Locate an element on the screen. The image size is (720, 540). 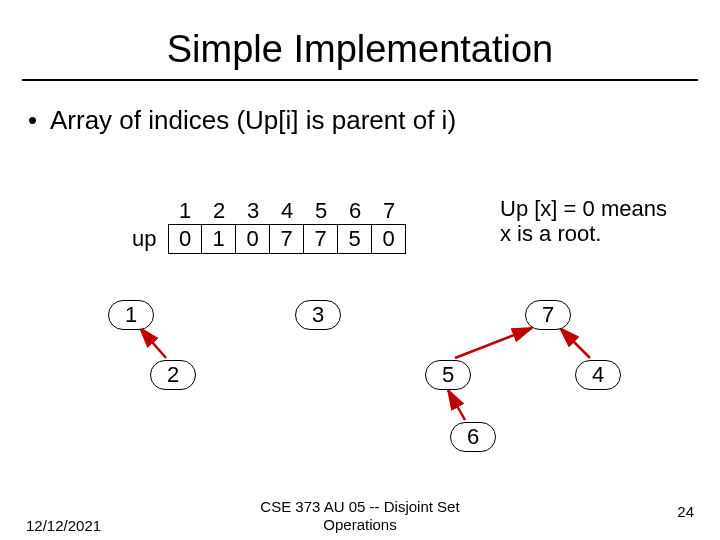
note-line: Up [x] = 0 means is located at coordinates (584, 208).